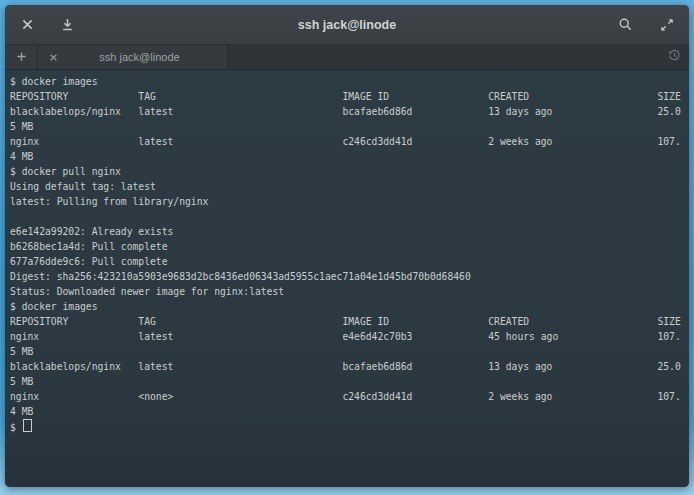  What do you see at coordinates (667, 25) in the screenshot?
I see `expand-button` at bounding box center [667, 25].